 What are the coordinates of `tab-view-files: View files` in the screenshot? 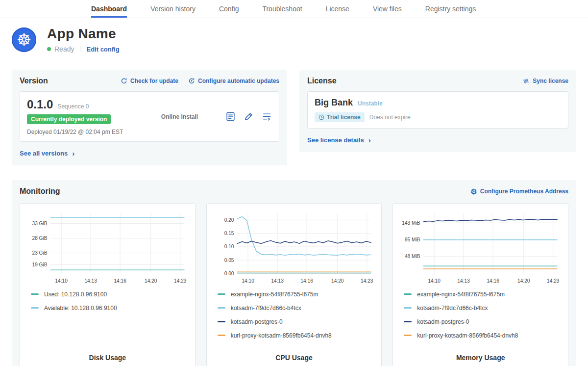 It's located at (387, 9).